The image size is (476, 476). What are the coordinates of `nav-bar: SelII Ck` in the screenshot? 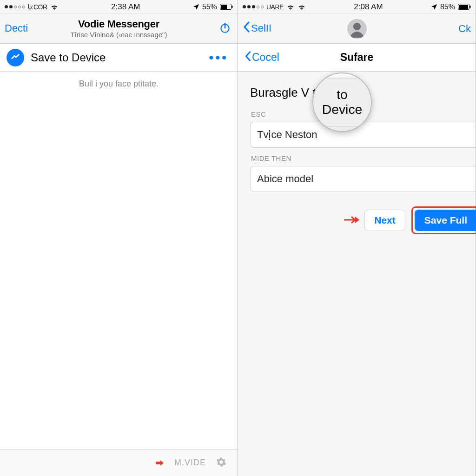 It's located at (357, 29).